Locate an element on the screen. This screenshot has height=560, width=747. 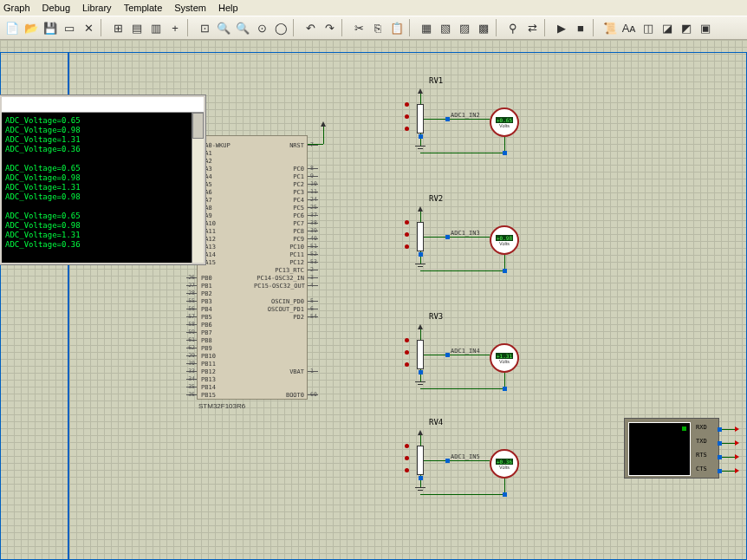
sim1-button: ▶ is located at coordinates (562, 28).